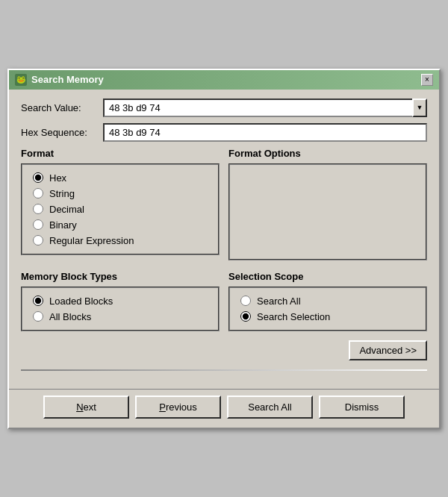 The width and height of the screenshot is (448, 497). Describe the element at coordinates (38, 178) in the screenshot. I see `format-radio-hex` at that location.